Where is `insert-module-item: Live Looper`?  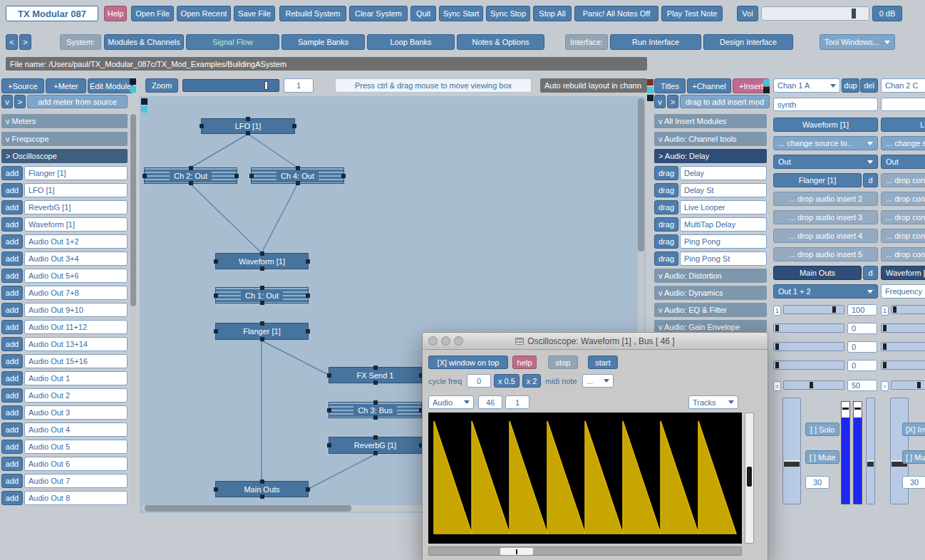
insert-module-item: Live Looper is located at coordinates (723, 207).